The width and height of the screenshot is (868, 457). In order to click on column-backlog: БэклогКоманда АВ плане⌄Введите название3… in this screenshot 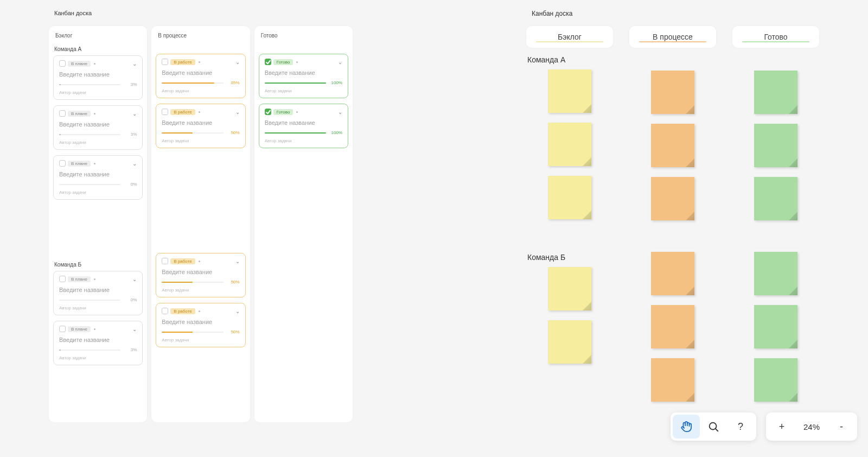, I will do `click(98, 224)`.